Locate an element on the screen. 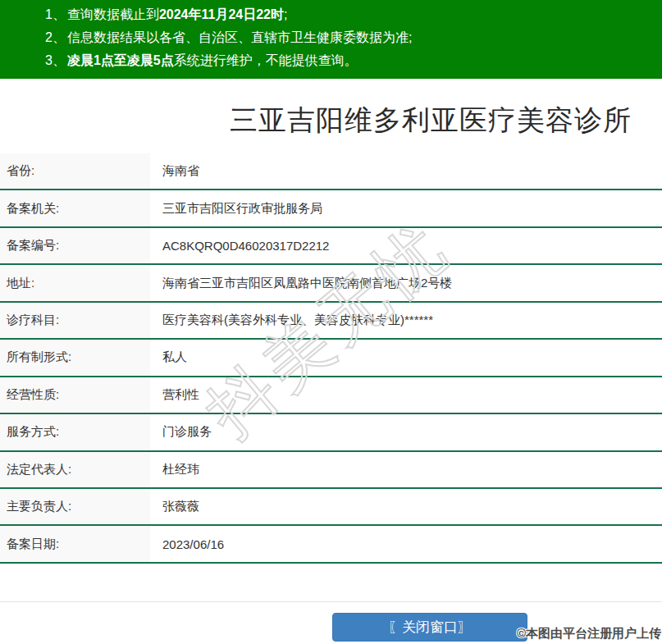 The width and height of the screenshot is (662, 644). notice-text: ; is located at coordinates (285, 15).